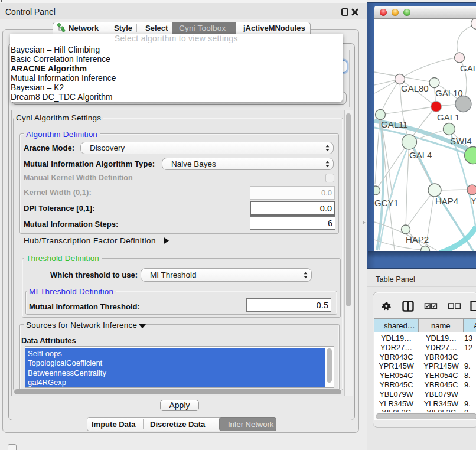 The width and height of the screenshot is (476, 450). I want to click on svg-text: GAL80, so click(415, 89).